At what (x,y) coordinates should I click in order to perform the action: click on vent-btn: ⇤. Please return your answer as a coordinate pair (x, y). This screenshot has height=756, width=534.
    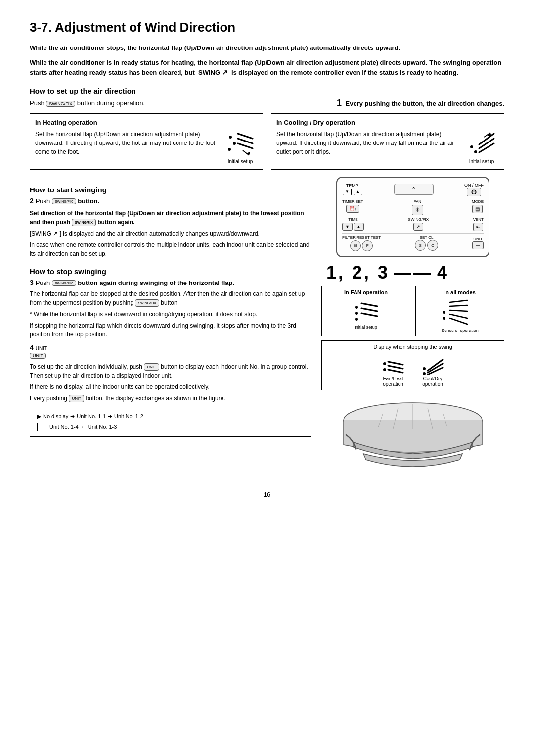
    Looking at the image, I should click on (478, 227).